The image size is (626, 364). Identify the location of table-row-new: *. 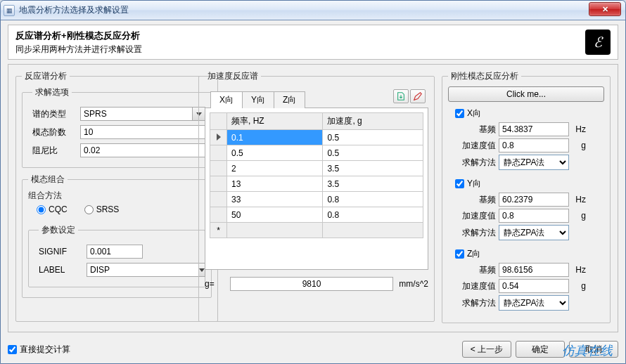
(317, 230).